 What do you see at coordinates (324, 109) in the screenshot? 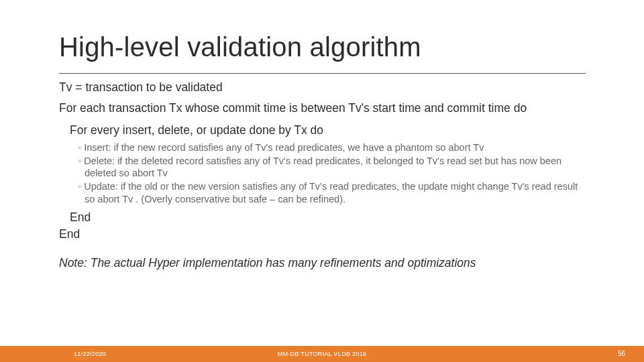
I see `outer-loop-line: For each transaction Tx whose commit tim…` at bounding box center [324, 109].